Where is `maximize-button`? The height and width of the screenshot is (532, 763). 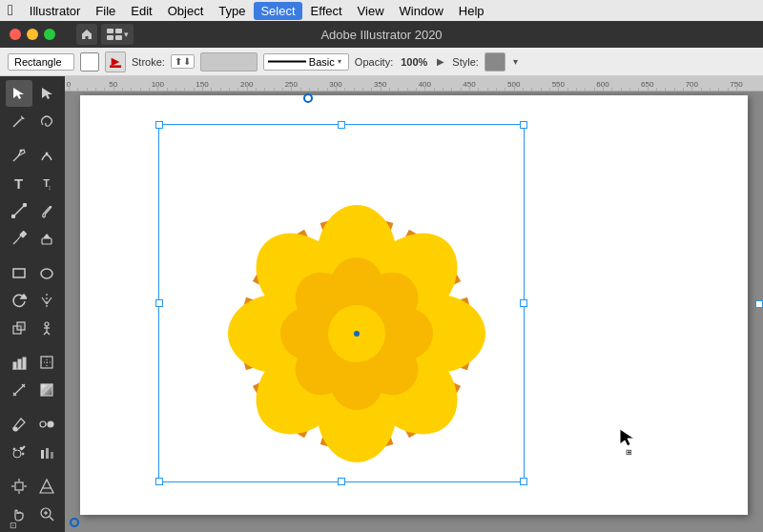
maximize-button is located at coordinates (50, 34).